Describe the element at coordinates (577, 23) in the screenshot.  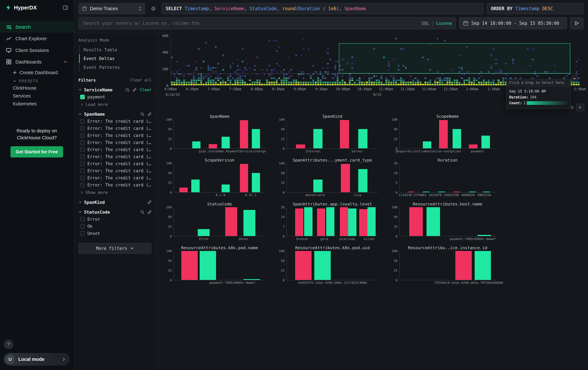
I see `run-query-button` at that location.